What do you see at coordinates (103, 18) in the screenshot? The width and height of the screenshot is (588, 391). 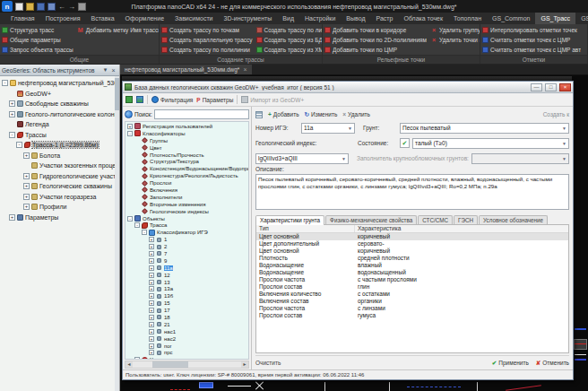 I see `ribbon-tab-Вставка: Вставка` at bounding box center [103, 18].